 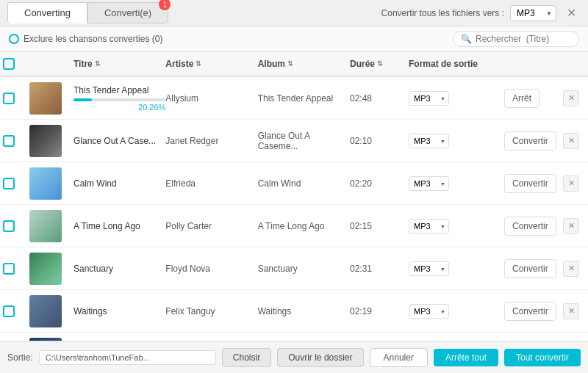 I want to click on th-artiste: Artiste ⇅, so click(x=212, y=64).